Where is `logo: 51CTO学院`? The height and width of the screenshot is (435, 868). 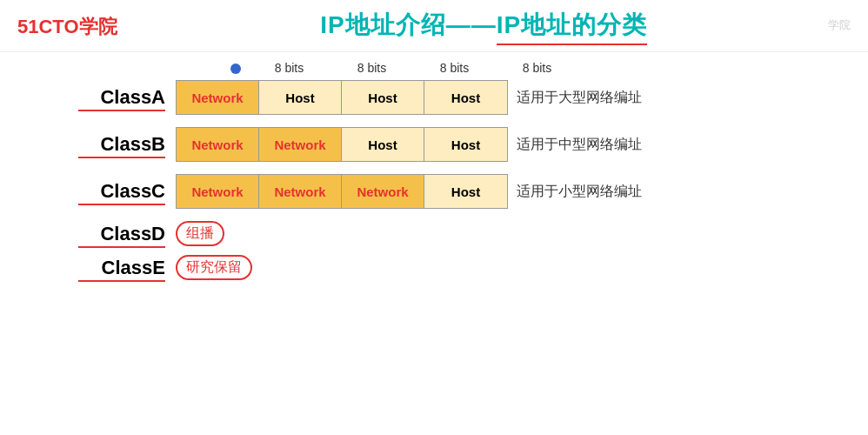
logo: 51CTO学院 is located at coordinates (68, 27).